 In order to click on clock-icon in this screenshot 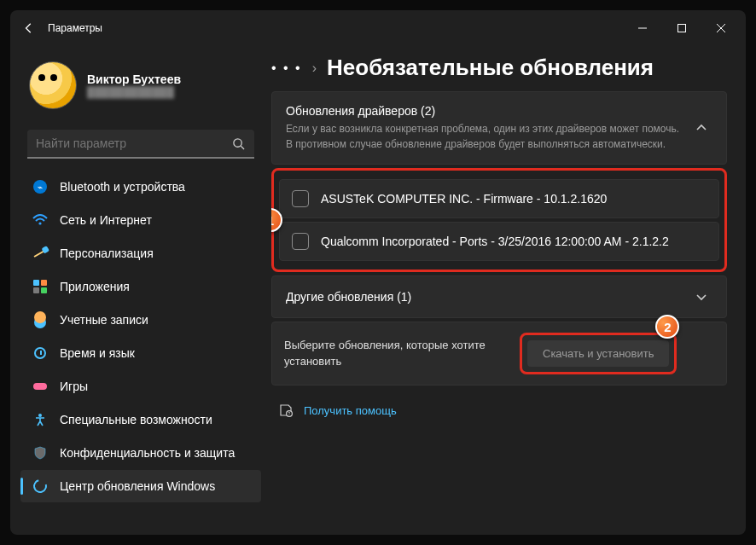, I will do `click(40, 353)`.